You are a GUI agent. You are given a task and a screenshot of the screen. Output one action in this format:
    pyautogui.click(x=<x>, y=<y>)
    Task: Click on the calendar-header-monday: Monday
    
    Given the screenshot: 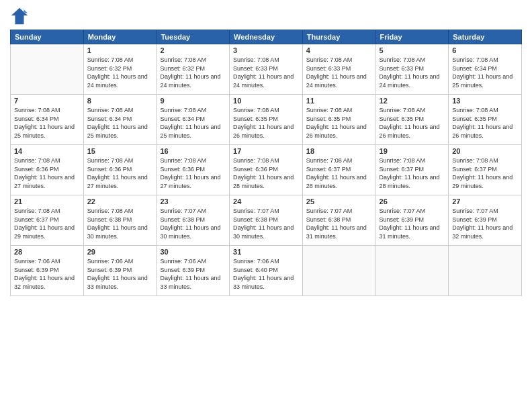 What is the action you would take?
    pyautogui.click(x=120, y=38)
    